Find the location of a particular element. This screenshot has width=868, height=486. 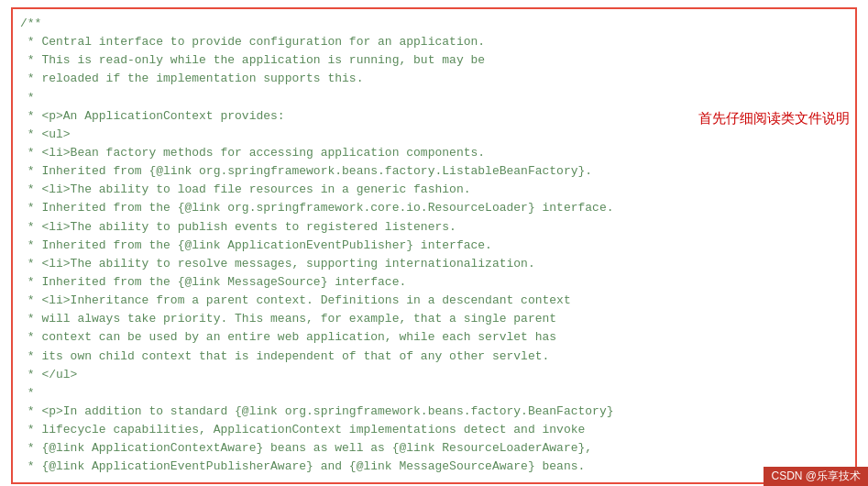

code-line-23: * lifecycle capabilities, ApplicationCon… is located at coordinates (434, 430).